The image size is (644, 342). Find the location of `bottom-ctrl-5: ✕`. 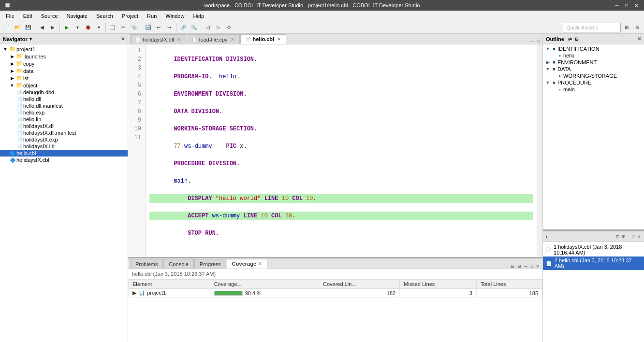

bottom-ctrl-5: ✕ is located at coordinates (538, 266).